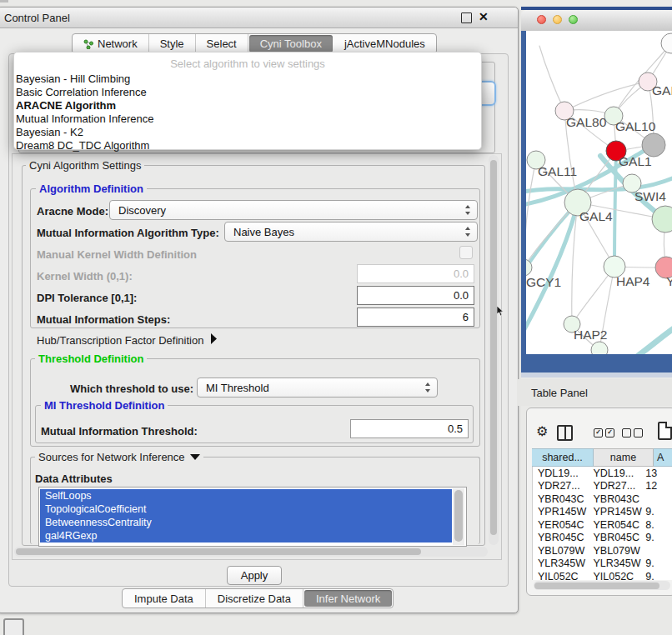 The image size is (672, 635). Describe the element at coordinates (599, 192) in the screenshot. I see `network-graph: GALGAL80GAL10GAL1GAL11SWI4GAL4GCY1HAP4YH…` at that location.